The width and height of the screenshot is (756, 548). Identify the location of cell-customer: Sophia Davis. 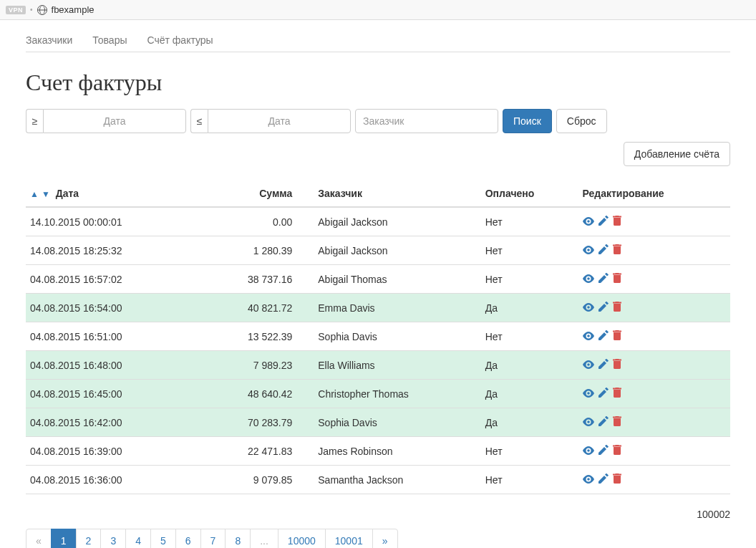
(397, 337).